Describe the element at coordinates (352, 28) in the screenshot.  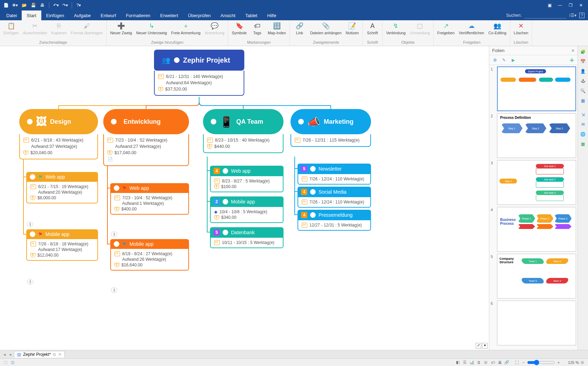
I see `ribbon-notes-button: 📝Notizen` at that location.